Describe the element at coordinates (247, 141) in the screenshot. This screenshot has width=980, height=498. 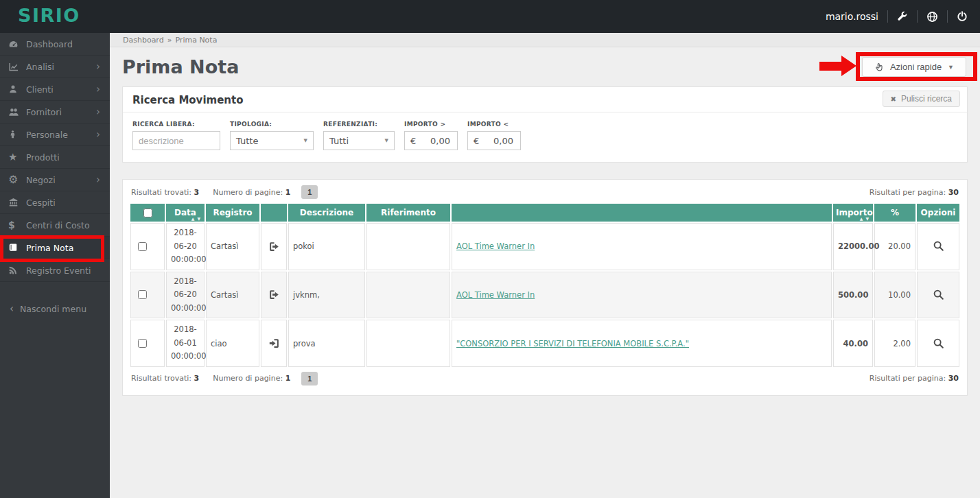
I see `tipologia-selected-value: Tutte` at that location.